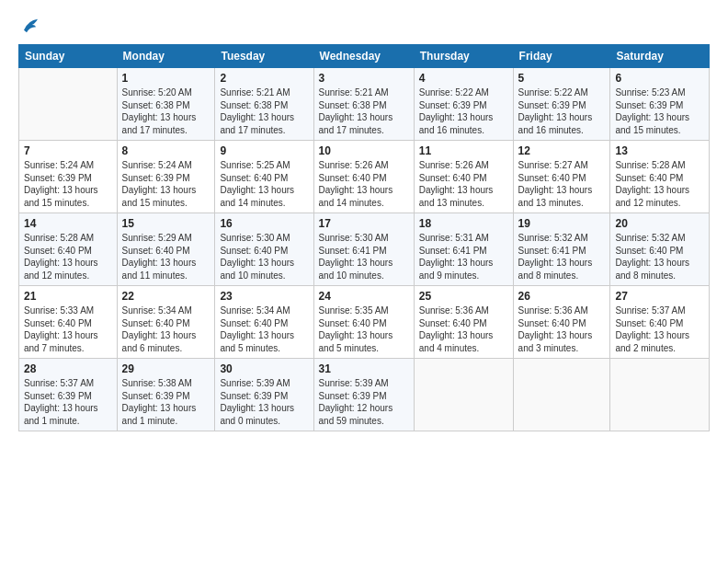  What do you see at coordinates (660, 105) in the screenshot?
I see `calendar-cell: 6Sunrise: 5:23 AM Sunset: 6:39 PM Daylig…` at bounding box center [660, 105].